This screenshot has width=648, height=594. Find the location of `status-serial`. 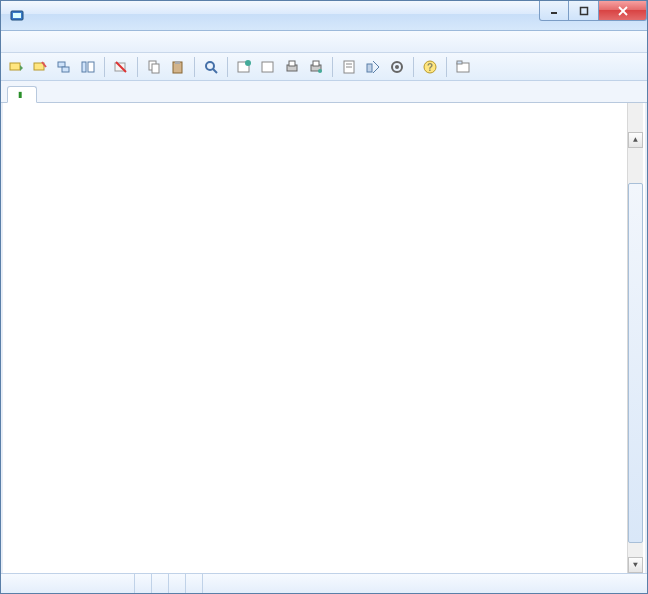

status-serial is located at coordinates (144, 584).